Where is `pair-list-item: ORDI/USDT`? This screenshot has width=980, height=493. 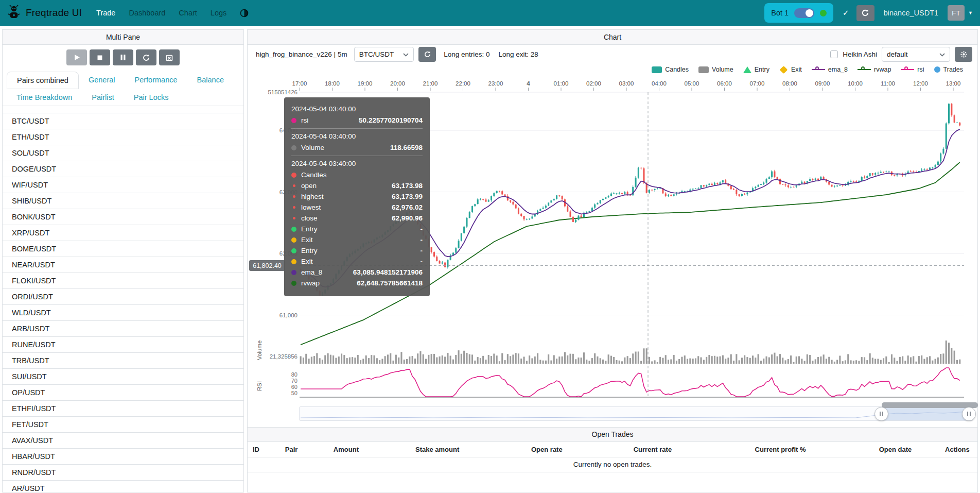 pair-list-item: ORDI/USDT is located at coordinates (123, 297).